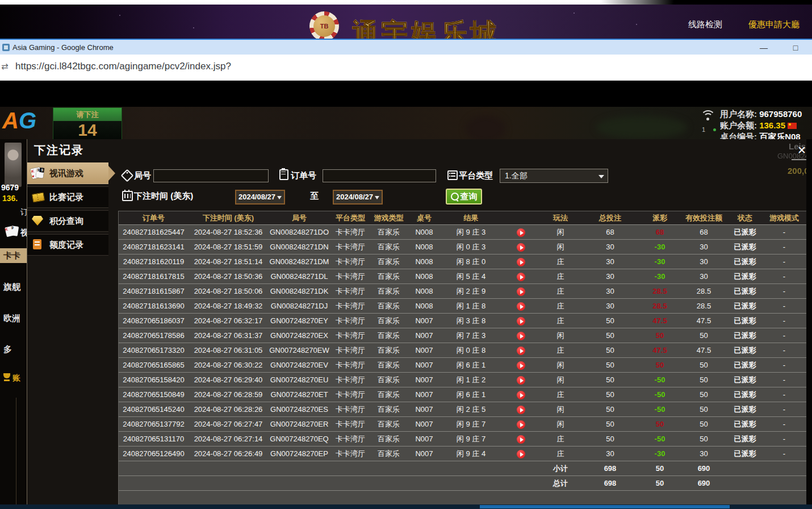 This screenshot has height=509, width=812. Describe the element at coordinates (16, 378) in the screenshot. I see `lobby-item: 账` at that location.